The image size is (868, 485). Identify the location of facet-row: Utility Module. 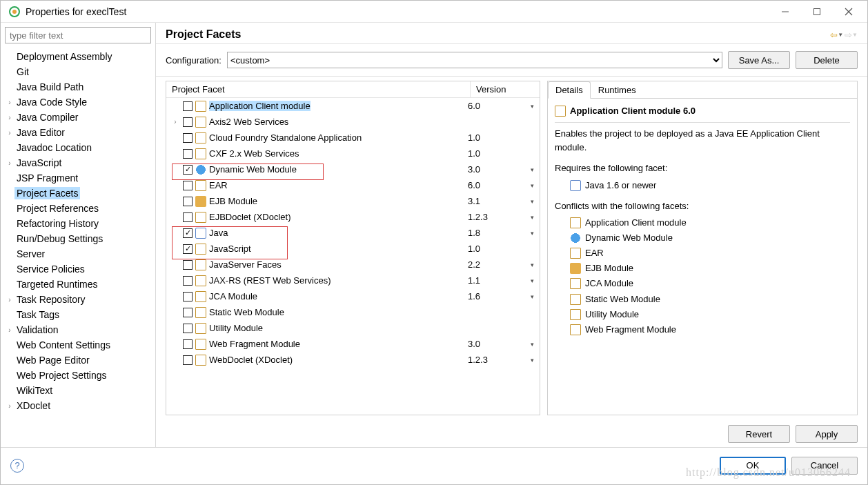
(353, 328).